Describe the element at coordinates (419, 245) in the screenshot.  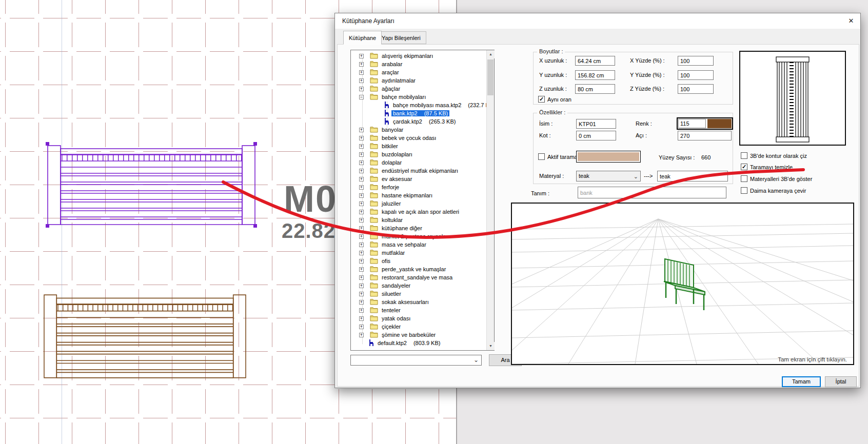
I see `tree-item-folder: +masa ve sehpalar` at that location.